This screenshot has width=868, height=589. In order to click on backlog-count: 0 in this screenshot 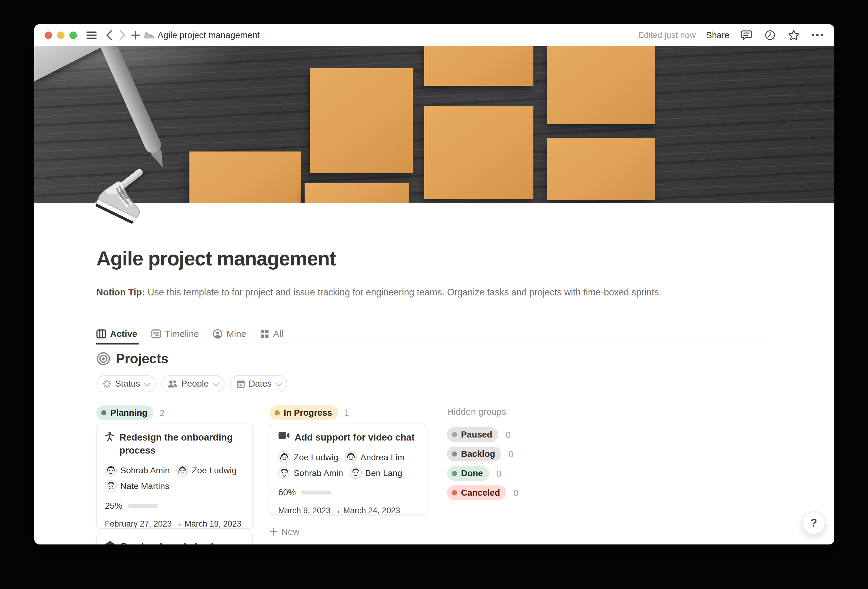, I will do `click(511, 454)`.